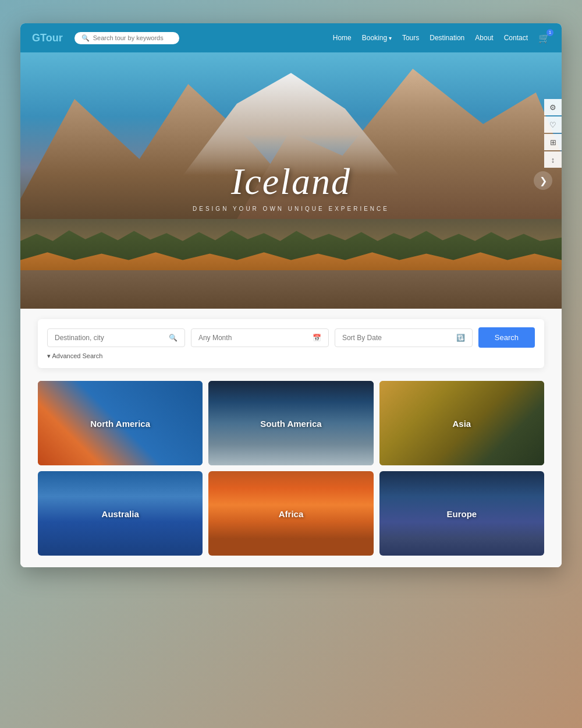 This screenshot has width=582, height=728. What do you see at coordinates (543, 181) in the screenshot?
I see `hero-next-button: ❯` at bounding box center [543, 181].